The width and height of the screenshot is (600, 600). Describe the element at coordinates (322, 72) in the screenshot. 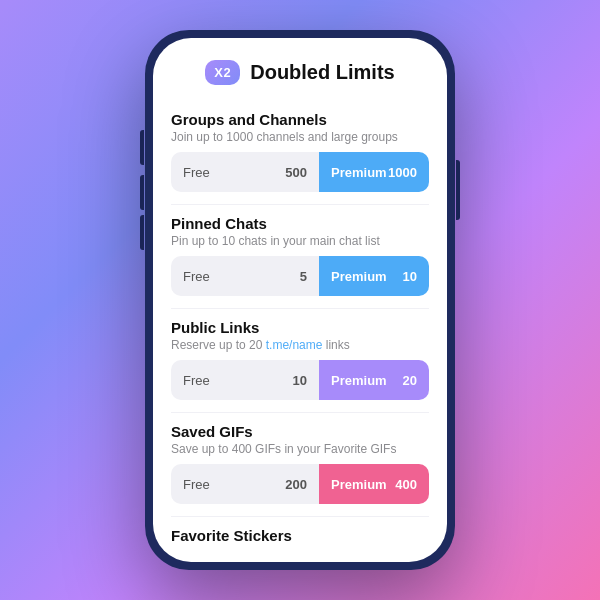

I see `header-title: Doubled Limits` at that location.